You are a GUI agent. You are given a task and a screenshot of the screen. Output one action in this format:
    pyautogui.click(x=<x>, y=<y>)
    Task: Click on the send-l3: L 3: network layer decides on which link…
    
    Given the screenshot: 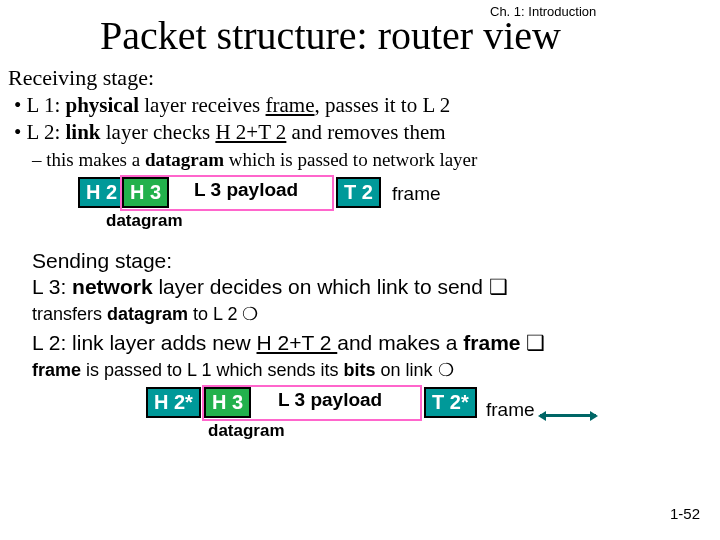 What is the action you would take?
    pyautogui.click(x=372, y=287)
    